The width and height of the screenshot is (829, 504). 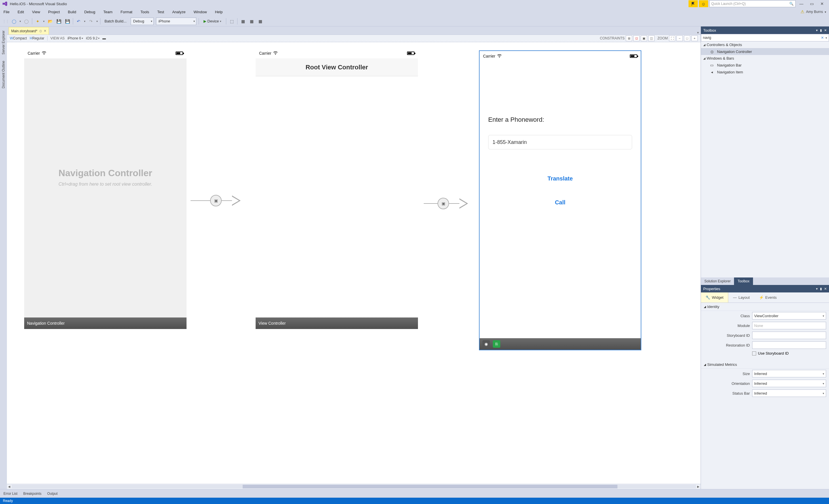 What do you see at coordinates (231, 22) in the screenshot?
I see `toolbar-icon-1: ⬚` at bounding box center [231, 22].